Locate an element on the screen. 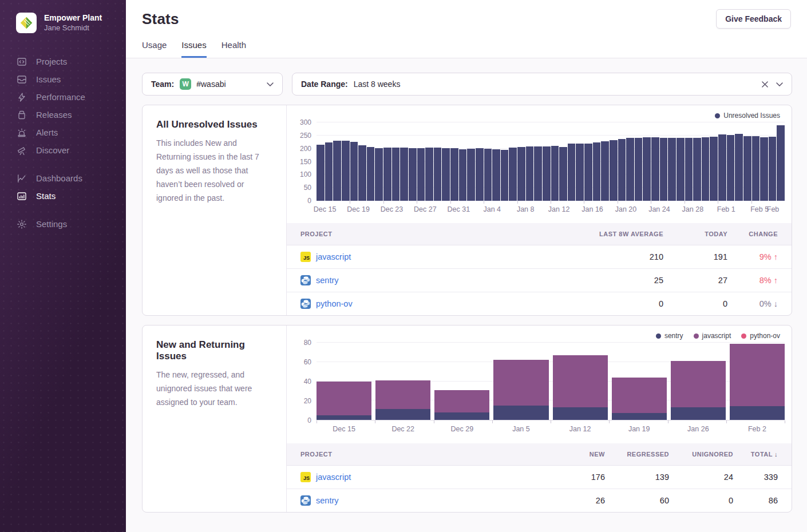 This screenshot has height=532, width=807. change-value: 0% ↓ is located at coordinates (769, 304).